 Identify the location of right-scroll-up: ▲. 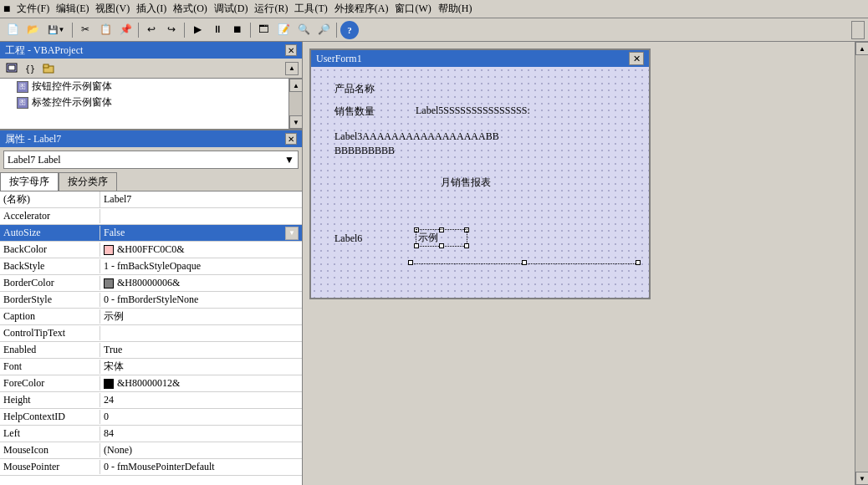
(861, 48).